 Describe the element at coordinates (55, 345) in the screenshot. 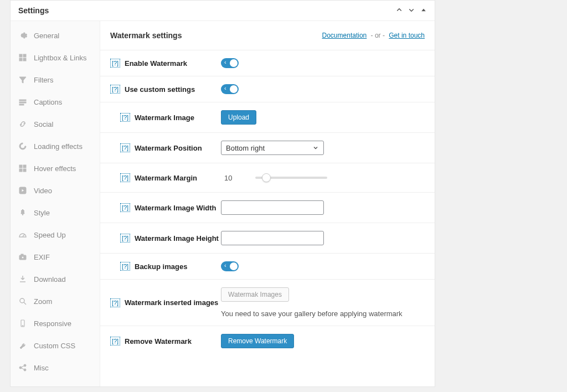

I see `sidebar-item-customcss: Custom CSS` at that location.